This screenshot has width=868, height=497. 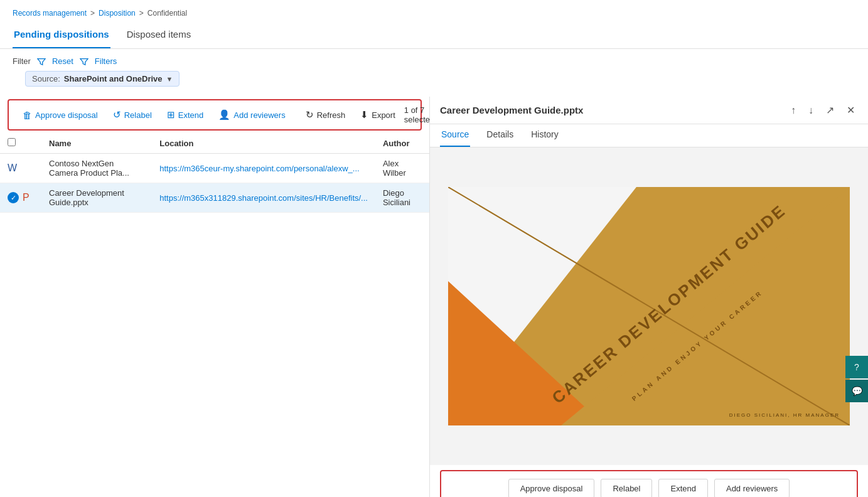 What do you see at coordinates (185, 115) in the screenshot?
I see `extend-button: ⊞ Extend` at bounding box center [185, 115].